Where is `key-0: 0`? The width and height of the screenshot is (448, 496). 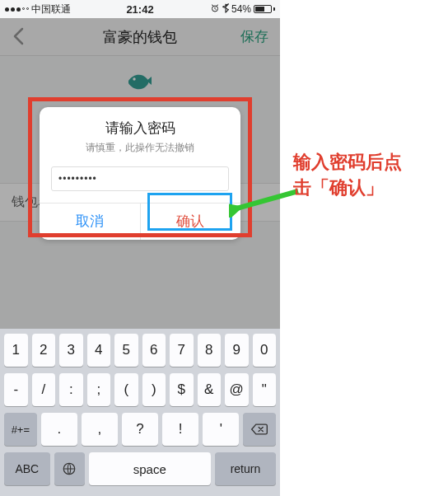 key-0: 0 is located at coordinates (265, 350).